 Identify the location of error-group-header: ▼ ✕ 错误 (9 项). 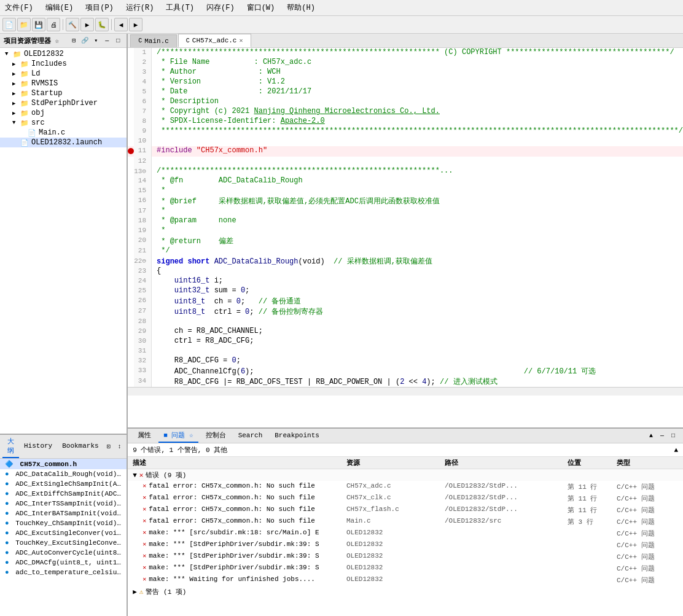
(405, 475).